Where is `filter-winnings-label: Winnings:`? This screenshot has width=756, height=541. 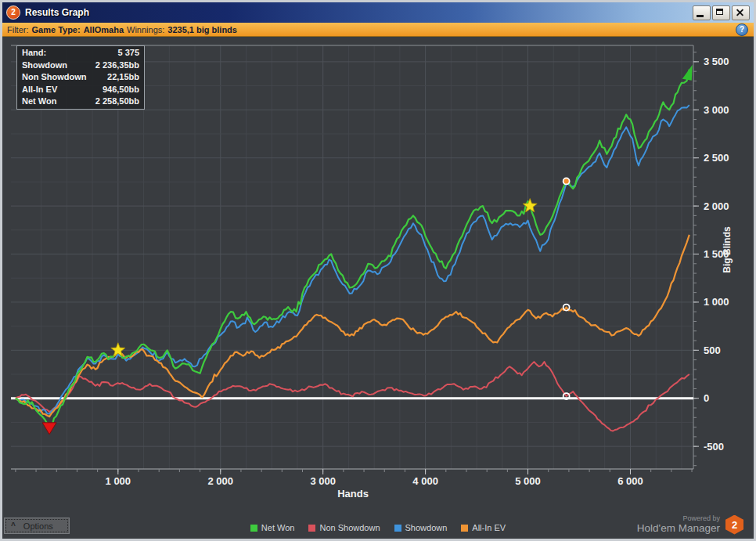
filter-winnings-label: Winnings: is located at coordinates (146, 30).